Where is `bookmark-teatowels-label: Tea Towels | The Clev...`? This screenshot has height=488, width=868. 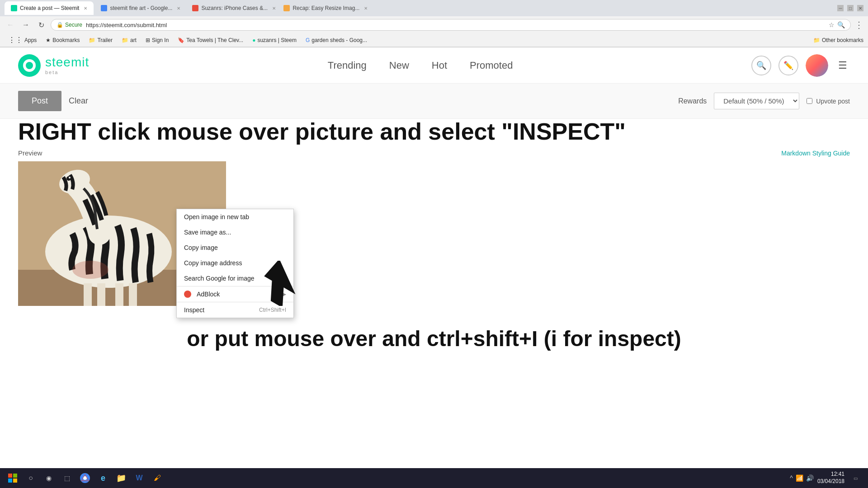 bookmark-teatowels-label: Tea Towels | The Clev... is located at coordinates (215, 40).